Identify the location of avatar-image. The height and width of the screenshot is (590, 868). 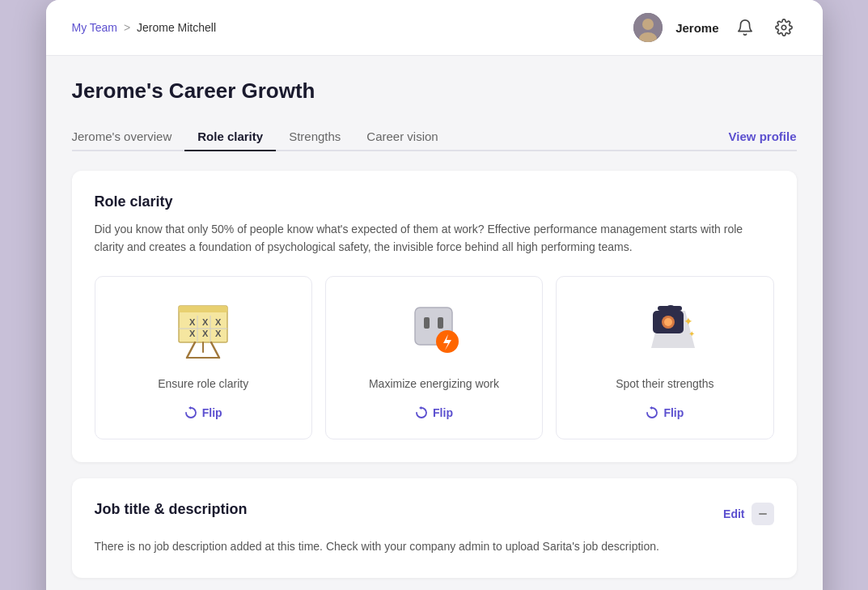
(648, 28).